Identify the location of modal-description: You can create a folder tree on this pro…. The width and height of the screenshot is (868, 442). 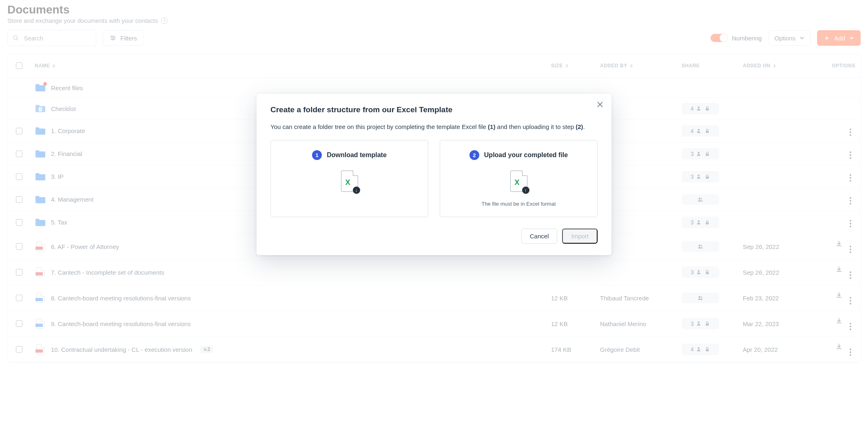
(434, 127).